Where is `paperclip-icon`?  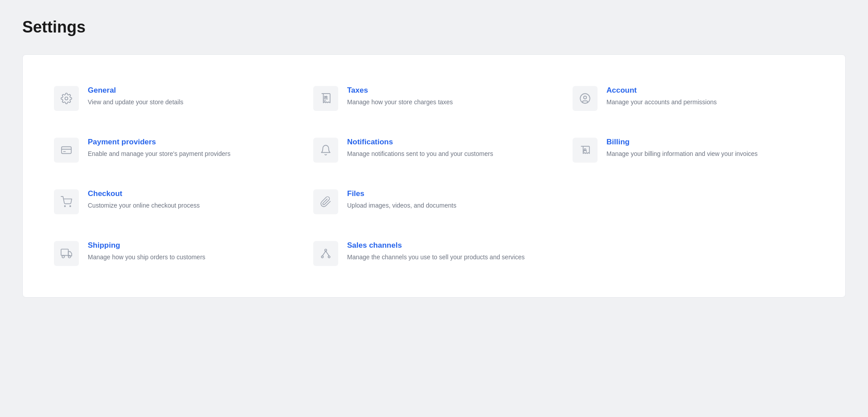 paperclip-icon is located at coordinates (326, 202).